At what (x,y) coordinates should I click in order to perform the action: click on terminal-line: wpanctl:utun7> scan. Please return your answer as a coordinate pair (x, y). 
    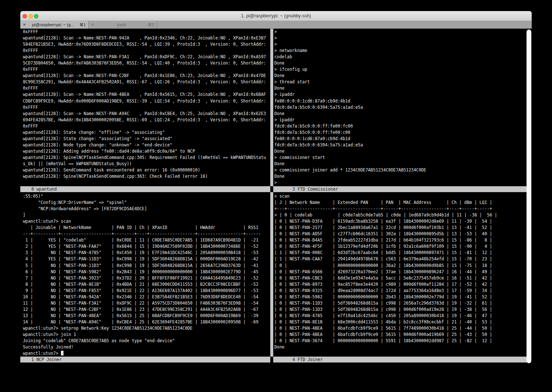
    Looking at the image, I should click on (147, 221).